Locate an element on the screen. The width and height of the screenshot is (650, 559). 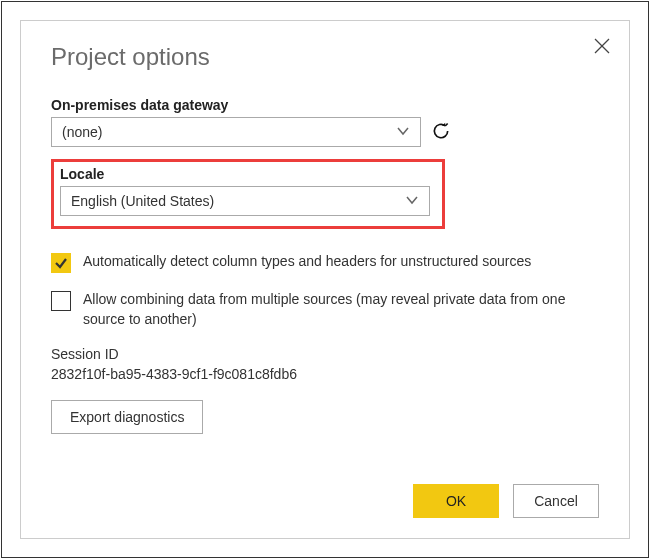
session-id-label: Session ID is located at coordinates (325, 354).